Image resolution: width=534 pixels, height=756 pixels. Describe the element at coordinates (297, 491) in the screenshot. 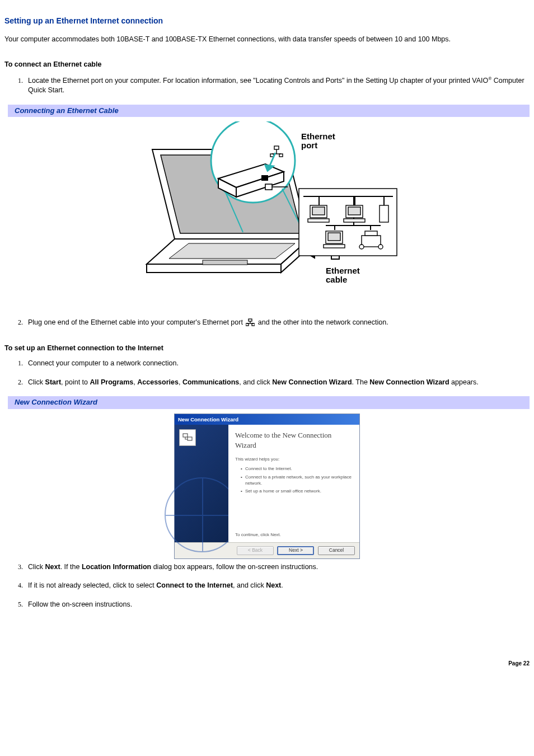

I see `wizard-bullet: Set up a home or small office network.` at that location.